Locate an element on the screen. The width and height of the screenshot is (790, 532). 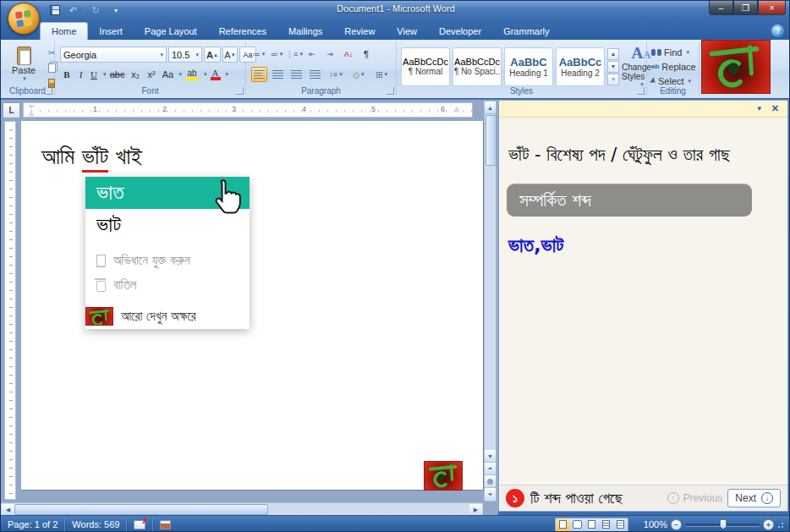
italic-button: I is located at coordinates (81, 74).